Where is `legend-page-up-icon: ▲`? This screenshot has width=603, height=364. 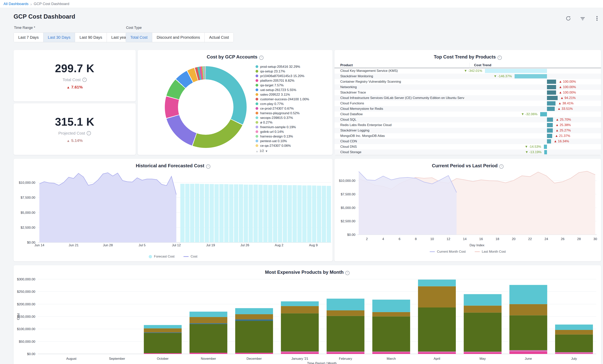
legend-page-up-icon: ▲ is located at coordinates (257, 151).